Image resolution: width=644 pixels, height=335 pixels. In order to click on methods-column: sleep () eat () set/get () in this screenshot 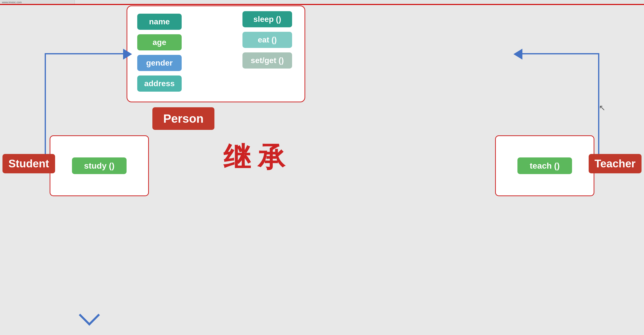, I will do `click(267, 40)`.